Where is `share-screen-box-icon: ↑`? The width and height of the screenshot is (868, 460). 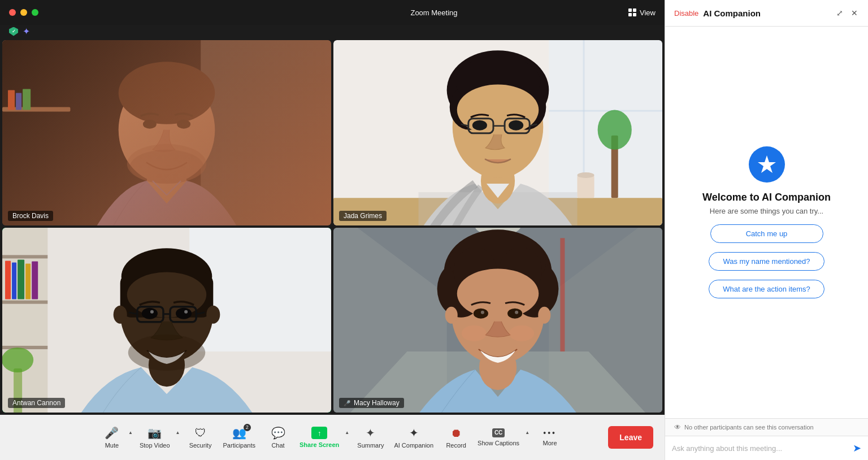
share-screen-box-icon: ↑ is located at coordinates (319, 433).